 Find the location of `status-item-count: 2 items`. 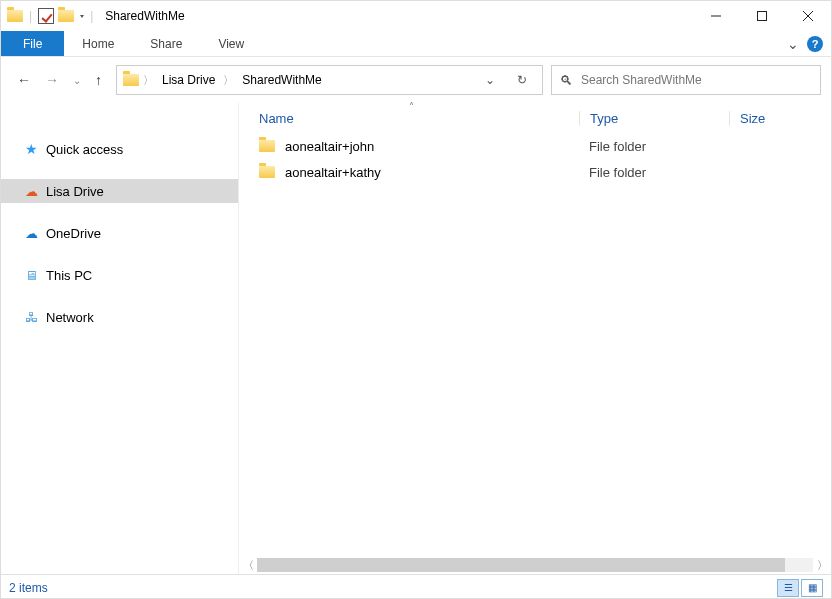

status-item-count: 2 items is located at coordinates (28, 588).